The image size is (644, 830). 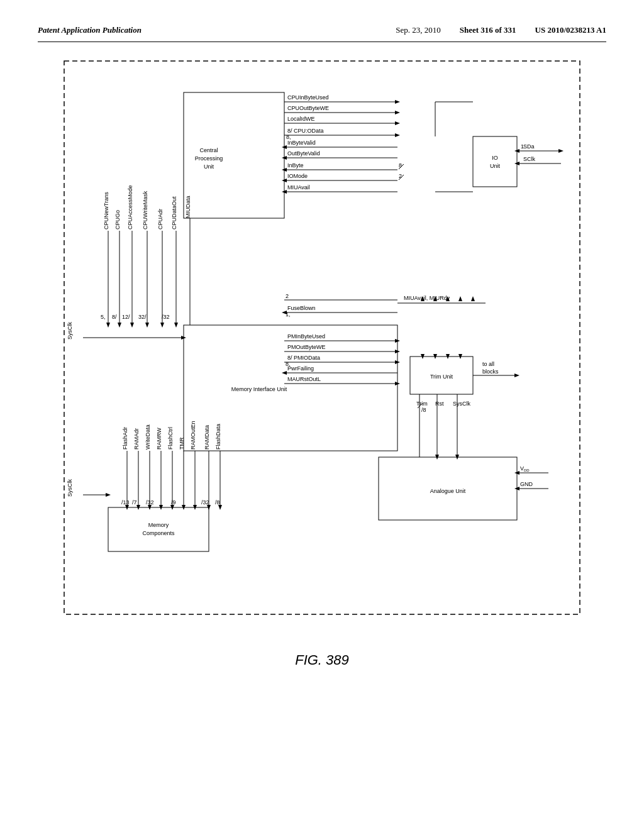 What do you see at coordinates (114, 317) in the screenshot?
I see `svg-text: 8/` at bounding box center [114, 317].